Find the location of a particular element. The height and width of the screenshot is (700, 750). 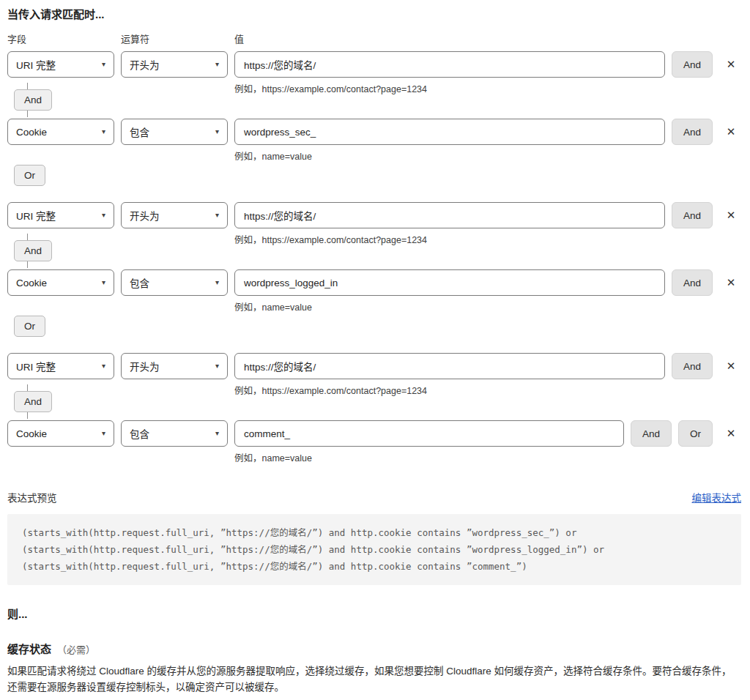

edit-expression-link: 编辑表达式 is located at coordinates (717, 497).